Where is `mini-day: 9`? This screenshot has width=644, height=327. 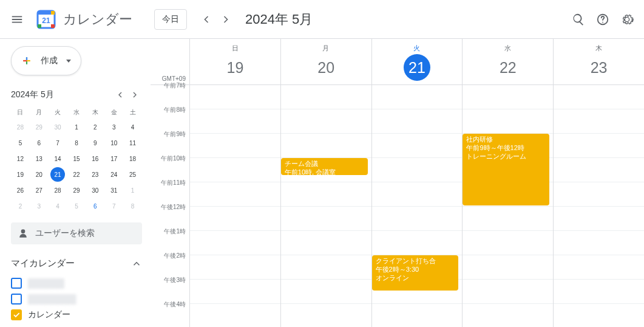 mini-day: 9 is located at coordinates (95, 143).